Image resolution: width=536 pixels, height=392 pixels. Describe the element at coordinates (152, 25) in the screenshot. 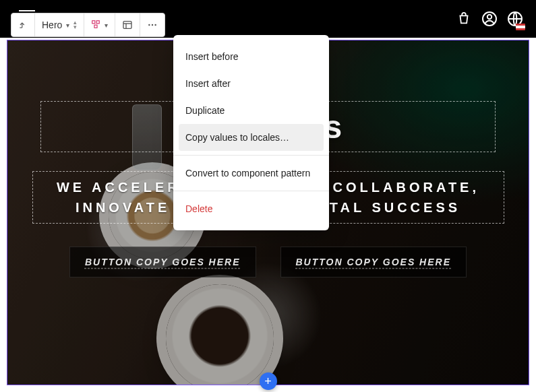

I see `more-options-button` at that location.